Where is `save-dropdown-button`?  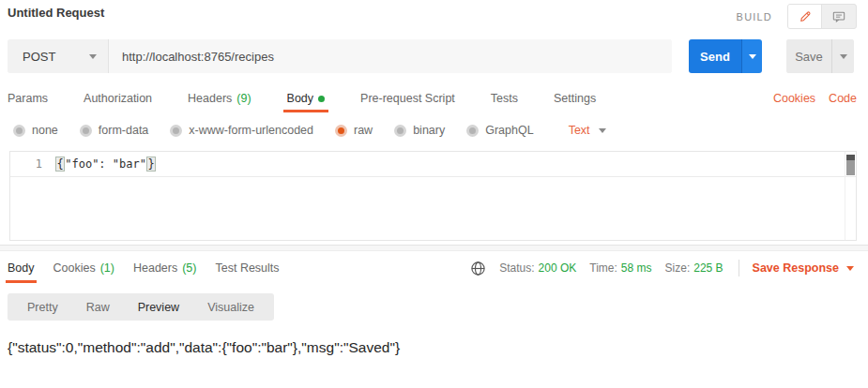 save-dropdown-button is located at coordinates (843, 56).